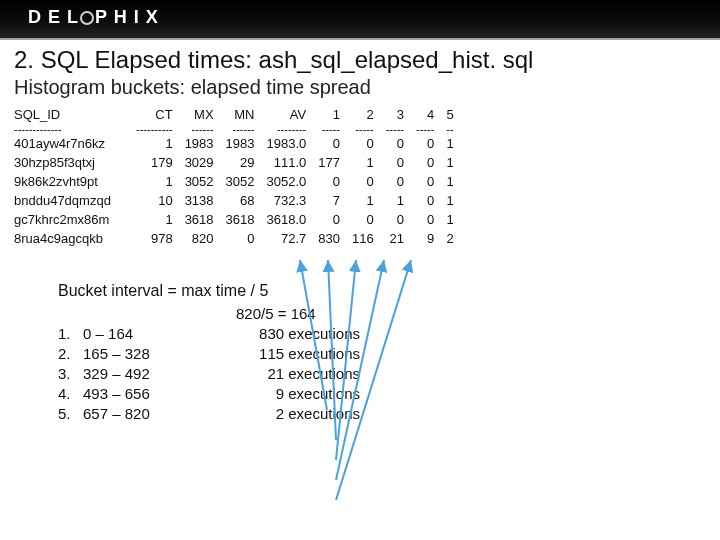  I want to click on logo: D E LP H I X, so click(94, 18).